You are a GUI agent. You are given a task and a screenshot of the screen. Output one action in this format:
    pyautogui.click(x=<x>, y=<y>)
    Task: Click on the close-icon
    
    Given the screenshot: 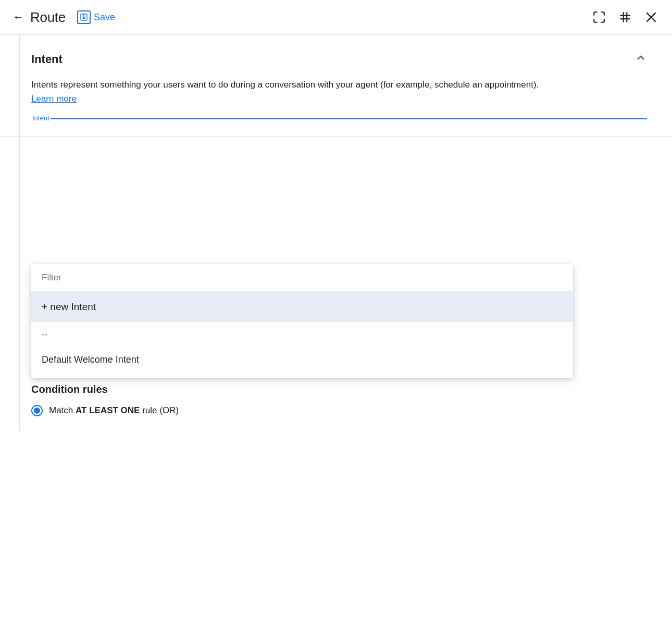 What is the action you would take?
    pyautogui.click(x=651, y=17)
    